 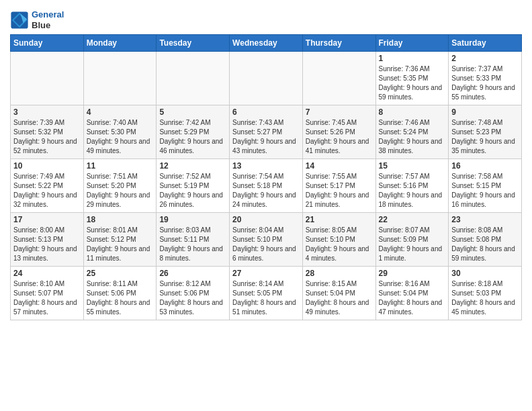 I want to click on day-number: 7, so click(x=339, y=112).